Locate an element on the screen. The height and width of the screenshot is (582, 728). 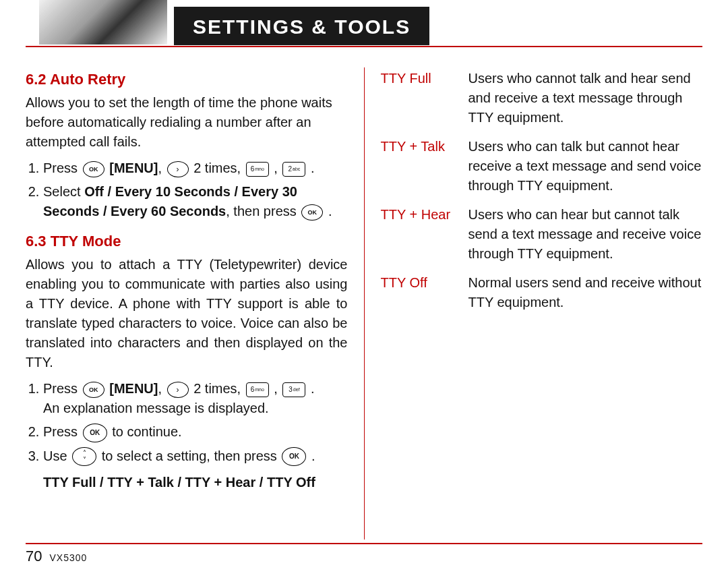
def-desc: Users who cannot talk and hear send and … is located at coordinates (586, 98).